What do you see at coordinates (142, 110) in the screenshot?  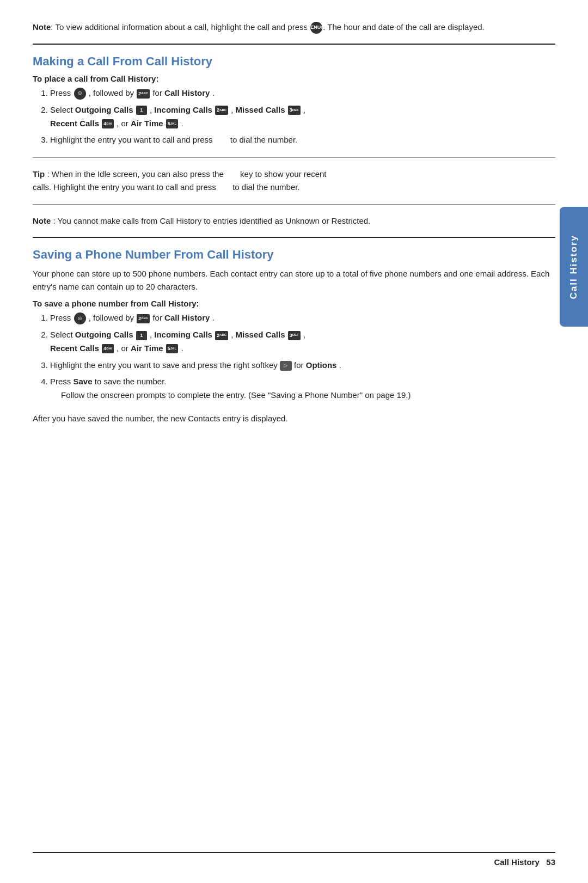 I see `num1-s1: 1` at bounding box center [142, 110].